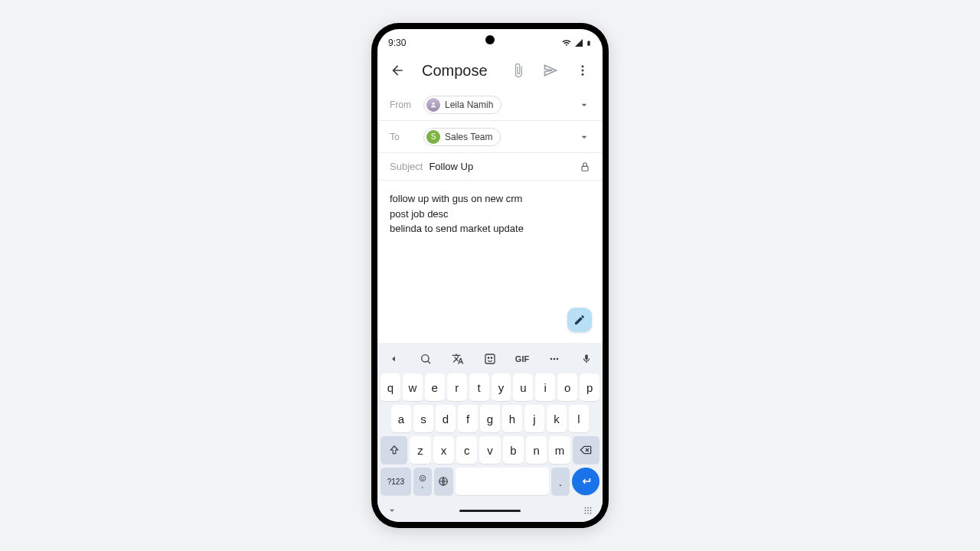 The image size is (980, 551). I want to click on to-field: To S Sales Team, so click(490, 137).